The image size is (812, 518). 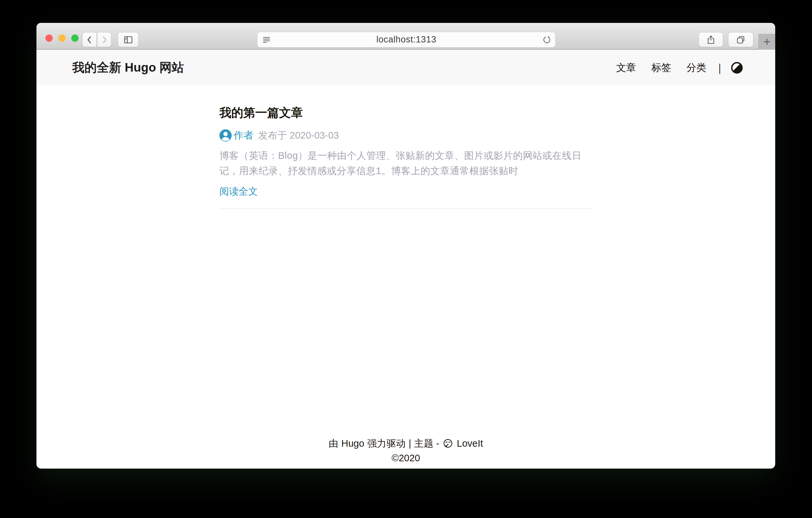 What do you see at coordinates (406, 36) in the screenshot?
I see `browser-toolbar: localhost:1313` at bounding box center [406, 36].